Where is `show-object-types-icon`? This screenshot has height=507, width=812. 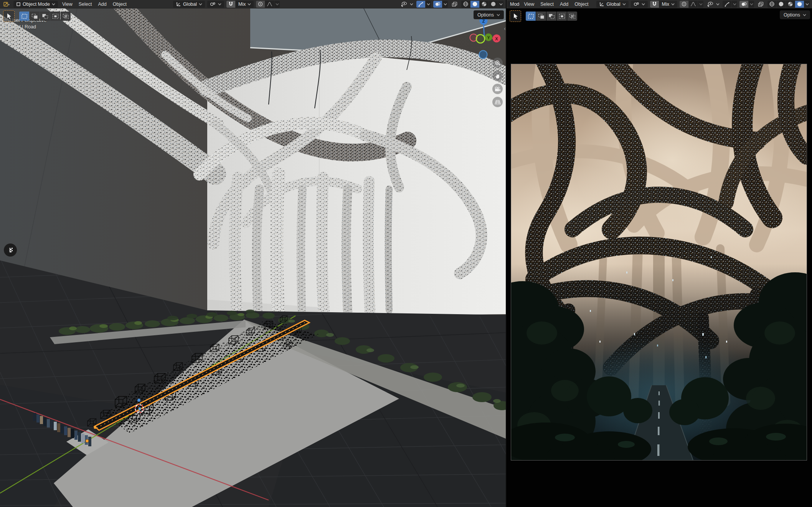 show-object-types-icon is located at coordinates (710, 4).